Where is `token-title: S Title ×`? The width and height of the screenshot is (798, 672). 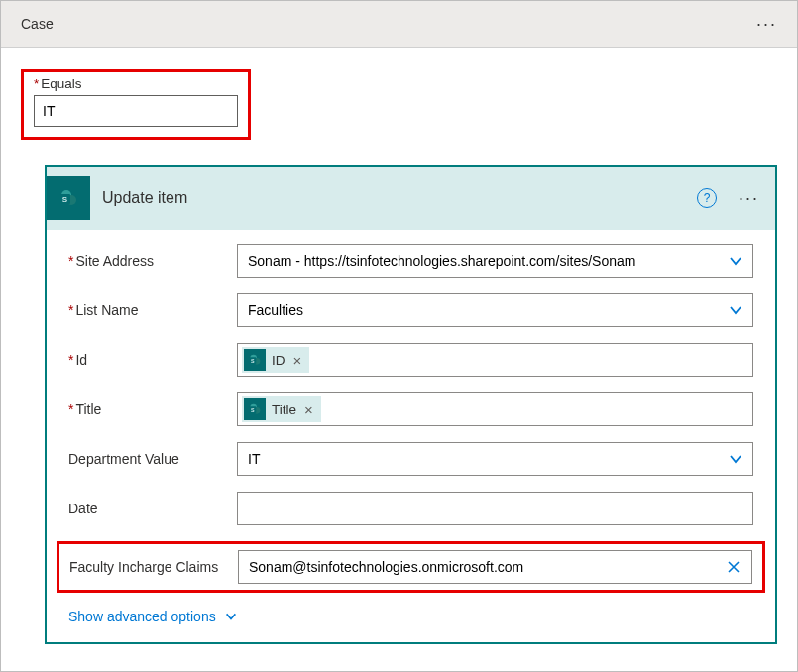
token-title: S Title × is located at coordinates (282, 409).